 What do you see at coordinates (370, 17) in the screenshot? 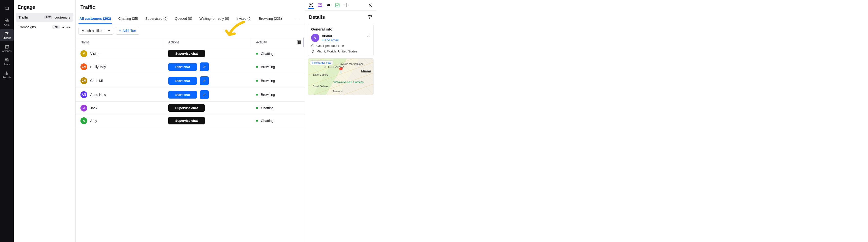
I see `panel-settings-button` at bounding box center [370, 17].